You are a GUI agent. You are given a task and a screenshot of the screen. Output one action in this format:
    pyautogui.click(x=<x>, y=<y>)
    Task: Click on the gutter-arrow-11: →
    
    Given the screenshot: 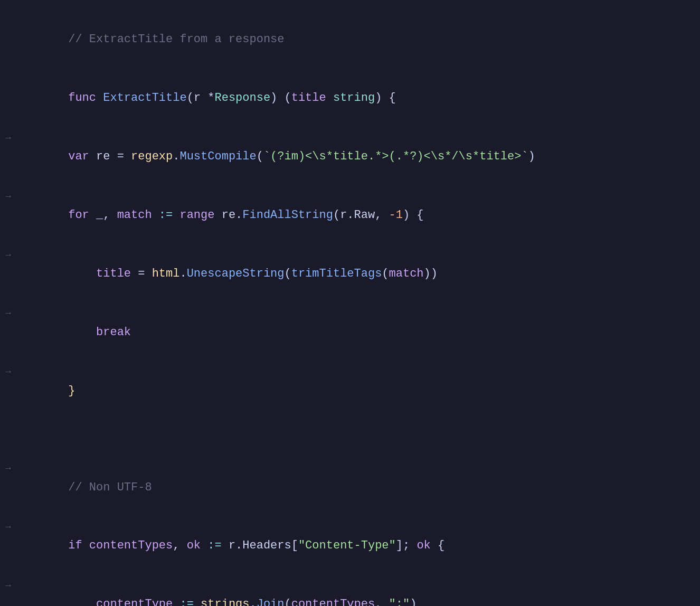 What is the action you would take?
    pyautogui.click(x=16, y=527)
    